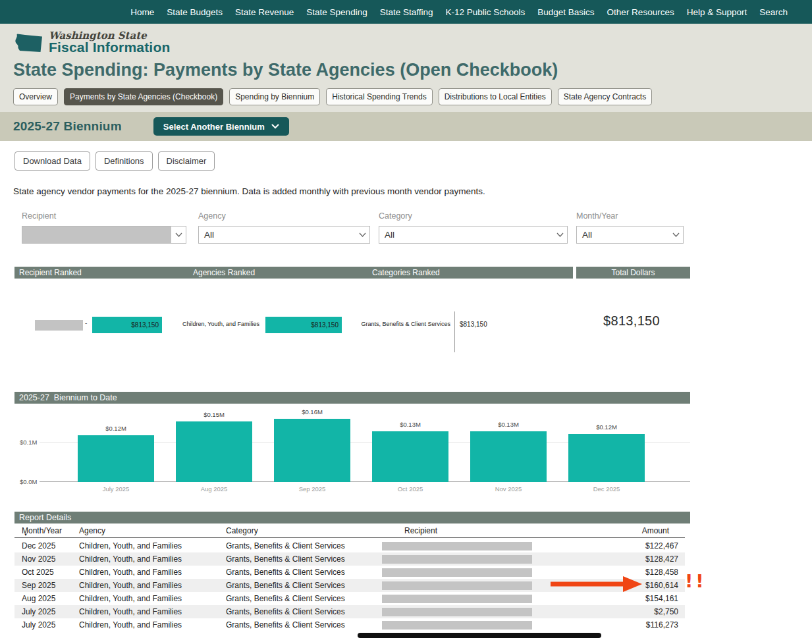  What do you see at coordinates (352, 456) in the screenshot?
I see `biennium-to-date-chart: $0.12MJuly 2025$0.15MAug 2025$0.16MSep 2…` at bounding box center [352, 456].